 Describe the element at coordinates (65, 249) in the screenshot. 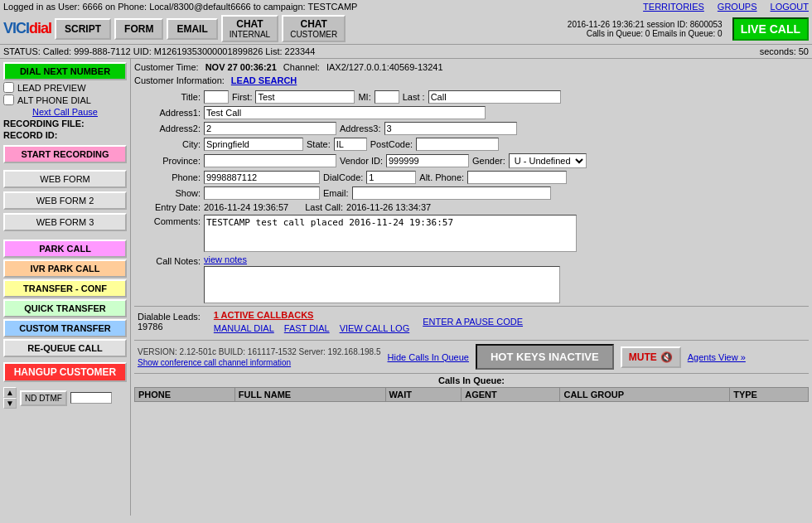

I see `park-call-button: PARK CALL` at that location.